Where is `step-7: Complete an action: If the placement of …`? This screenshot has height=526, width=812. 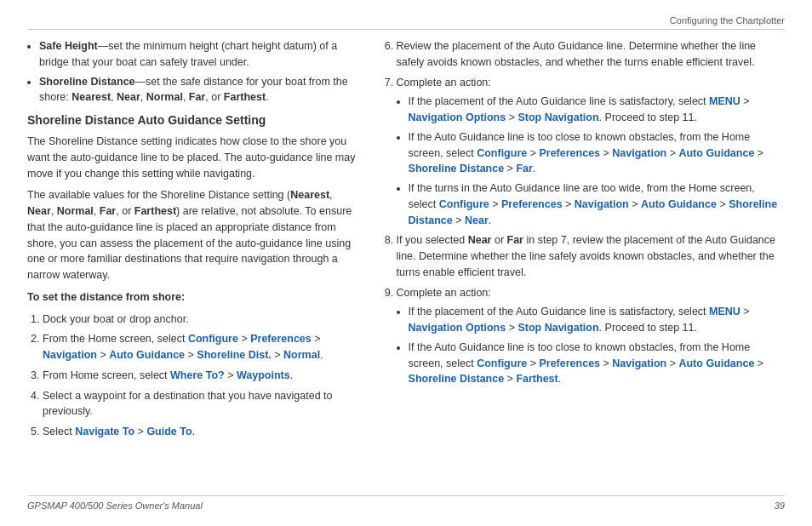
step-7: Complete an action: If the placement of … is located at coordinates (591, 152).